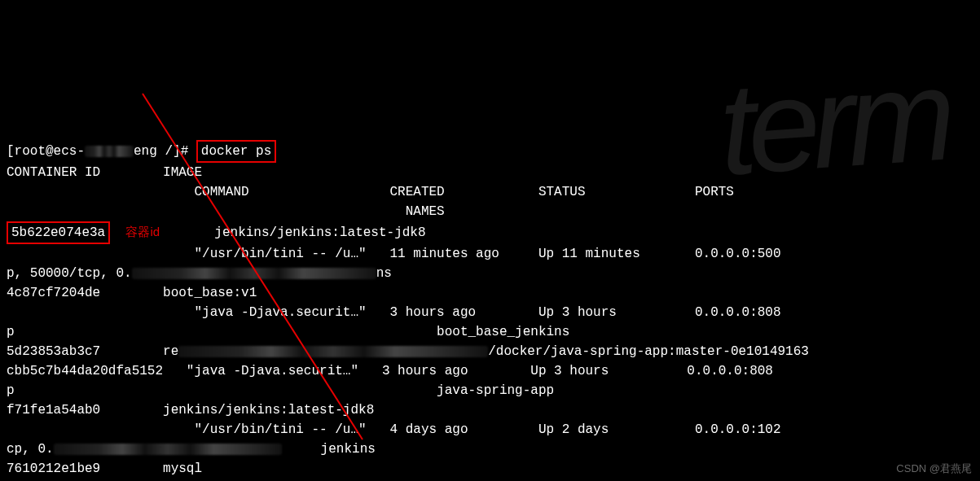  I want to click on table-row: "/usr/bin/tini -- /u…" 11 minutes ago Up…, so click(394, 254).